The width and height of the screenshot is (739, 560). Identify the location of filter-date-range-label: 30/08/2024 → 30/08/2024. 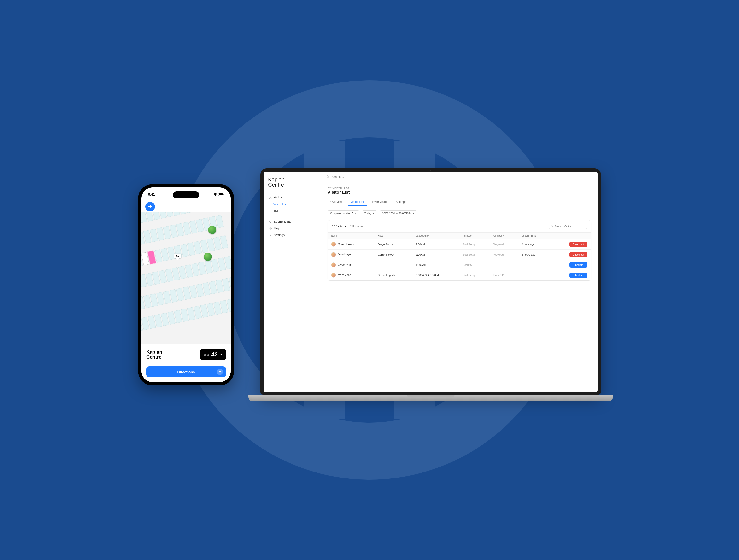
(397, 213).